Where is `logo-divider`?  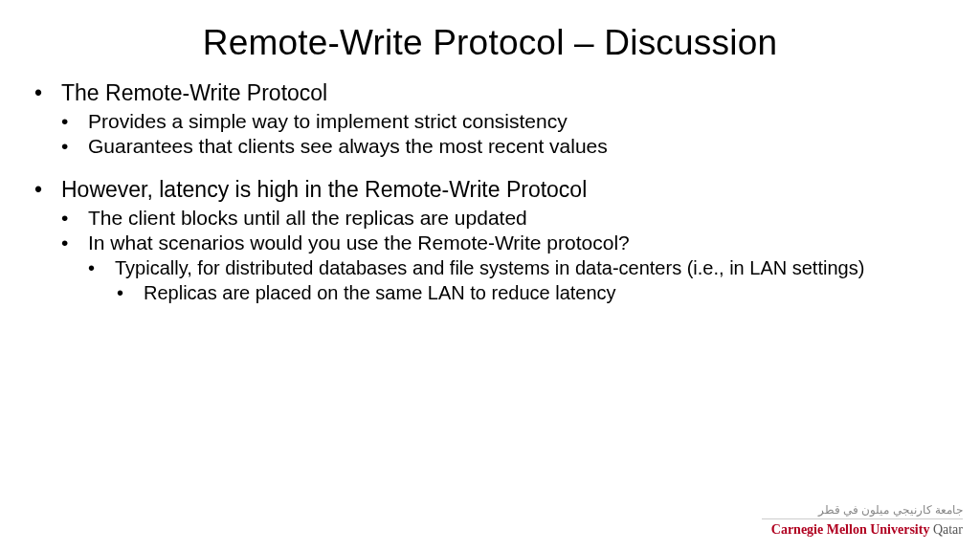 logo-divider is located at coordinates (862, 518).